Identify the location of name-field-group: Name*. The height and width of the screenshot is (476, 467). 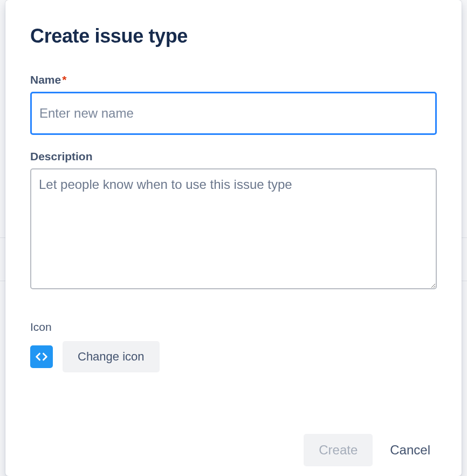
(234, 104).